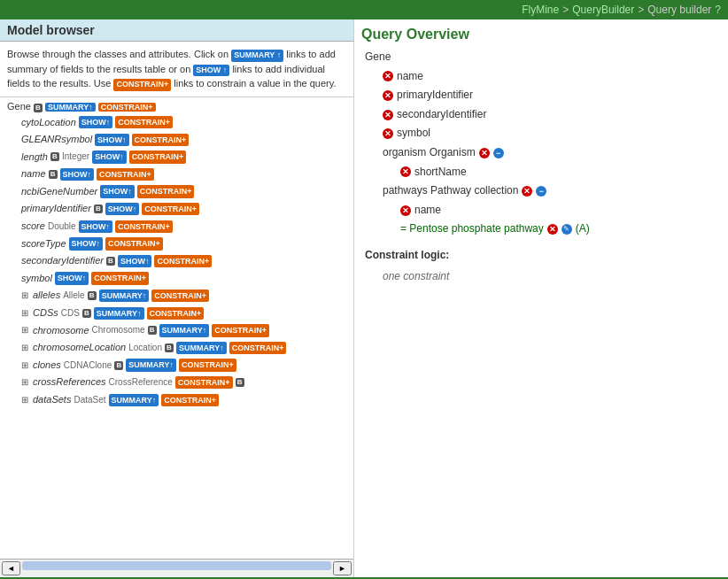 The image size is (728, 579). I want to click on list-item: length B Integer SHOW↑ CONSTRAIN+, so click(177, 158).